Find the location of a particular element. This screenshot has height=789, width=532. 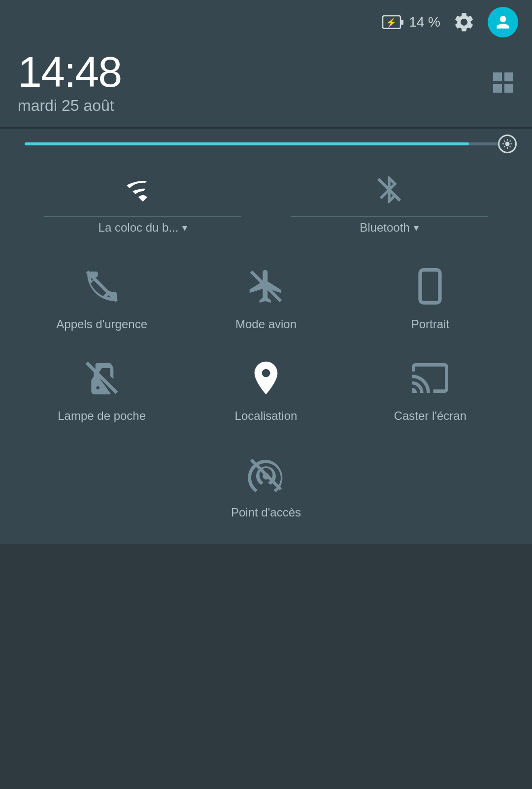

bluetooth-chevron-icon: ▾ is located at coordinates (416, 228).